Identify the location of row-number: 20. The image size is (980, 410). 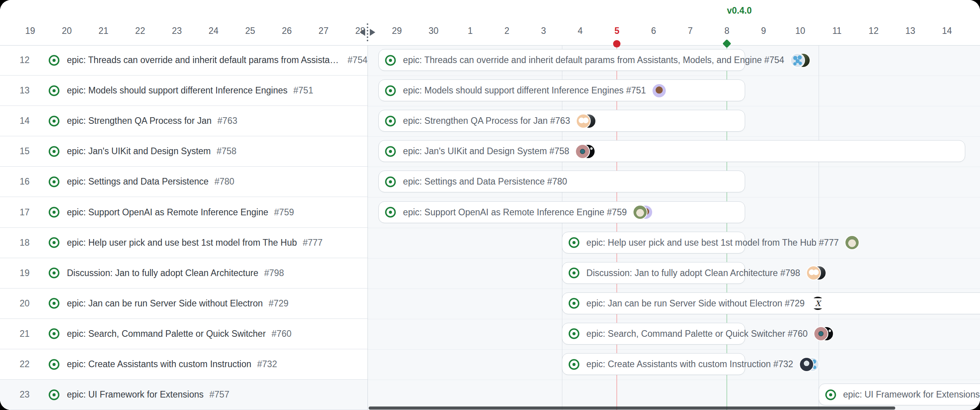
(15, 304).